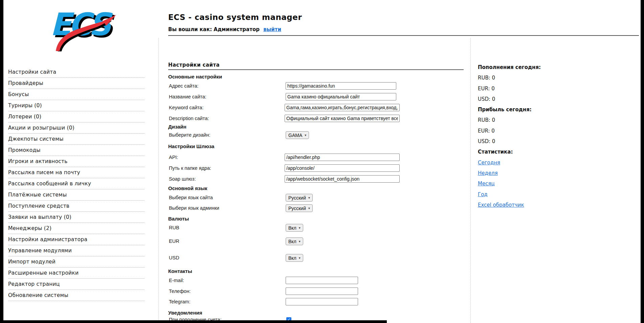  What do you see at coordinates (76, 296) in the screenshot?
I see `sidebar-item-system-update: Обновление системы` at bounding box center [76, 296].